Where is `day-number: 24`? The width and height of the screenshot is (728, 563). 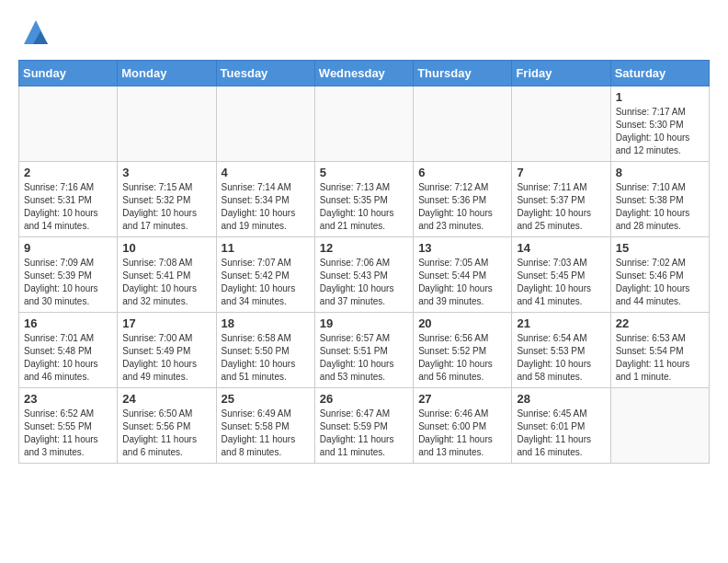 day-number: 24 is located at coordinates (166, 399).